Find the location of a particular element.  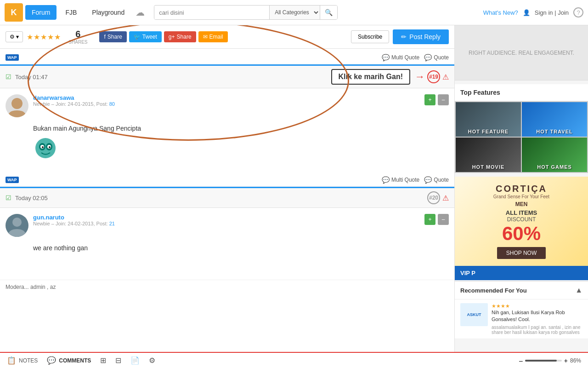

recommended-title: Recommended For You is located at coordinates (518, 291).